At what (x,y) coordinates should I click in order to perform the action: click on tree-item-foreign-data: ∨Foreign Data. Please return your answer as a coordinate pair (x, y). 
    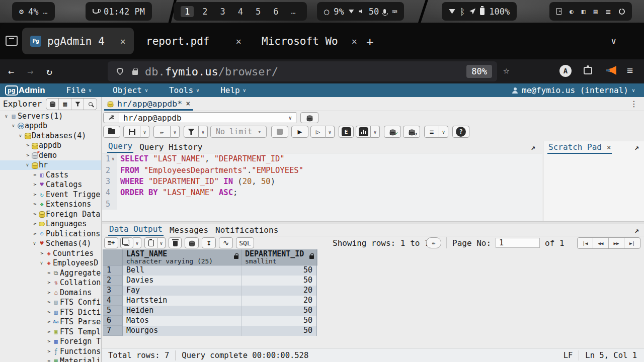
    Looking at the image, I should click on (51, 214).